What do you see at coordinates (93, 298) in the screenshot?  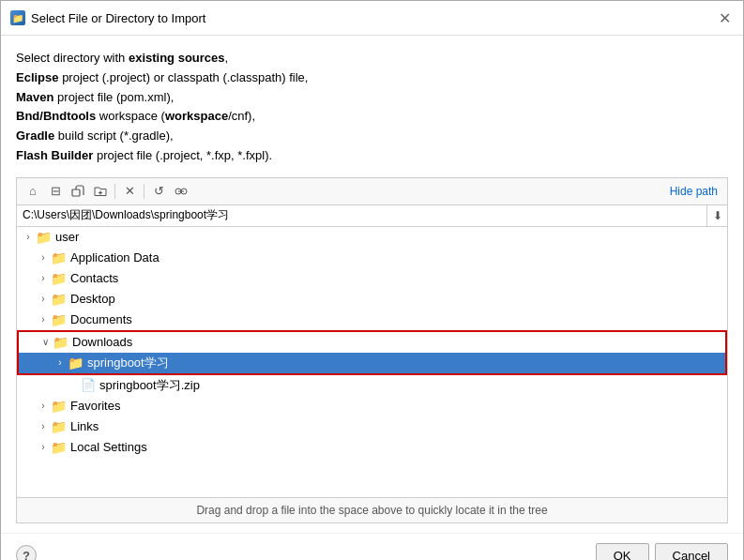 I see `item-label-desktop: Desktop` at bounding box center [93, 298].